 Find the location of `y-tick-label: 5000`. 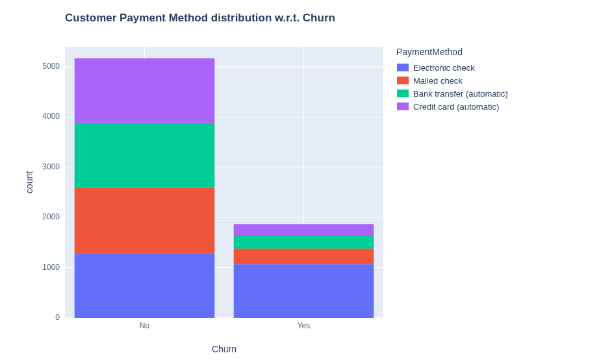

y-tick-label: 5000 is located at coordinates (30, 66).